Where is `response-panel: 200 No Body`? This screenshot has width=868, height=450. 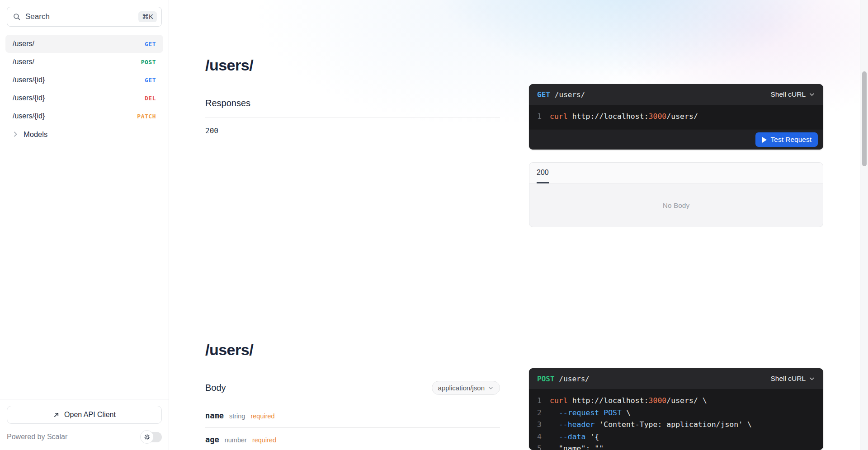
response-panel: 200 No Body is located at coordinates (676, 195).